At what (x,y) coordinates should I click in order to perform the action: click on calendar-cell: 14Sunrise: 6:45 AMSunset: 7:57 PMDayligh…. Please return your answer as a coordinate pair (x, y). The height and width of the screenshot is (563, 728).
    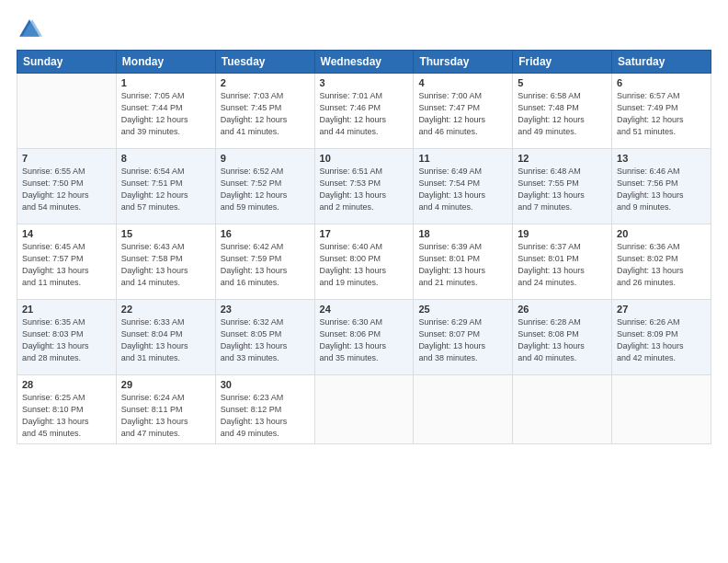
    Looking at the image, I should click on (67, 262).